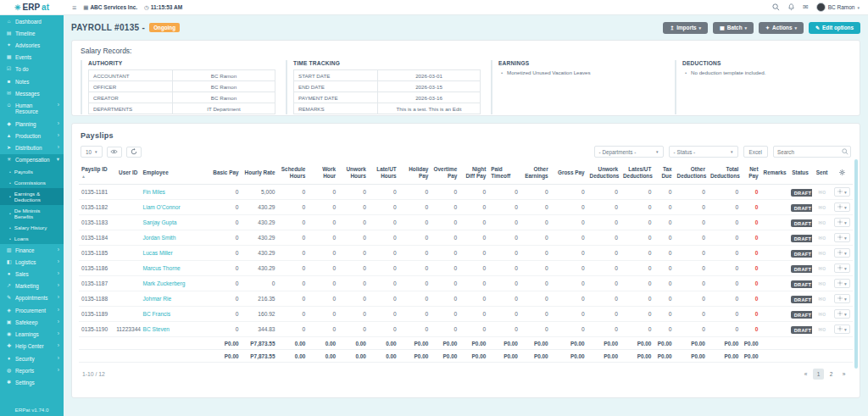  What do you see at coordinates (32, 33) in the screenshot?
I see `sidebar-item: ▤ Timeline` at bounding box center [32, 33].